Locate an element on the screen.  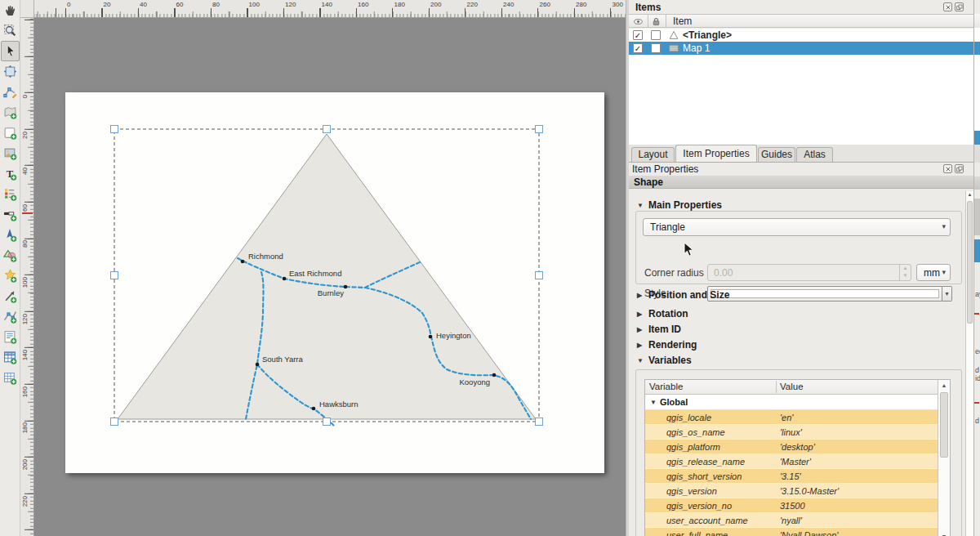
layout-toolbox: T is located at coordinates (10, 268).